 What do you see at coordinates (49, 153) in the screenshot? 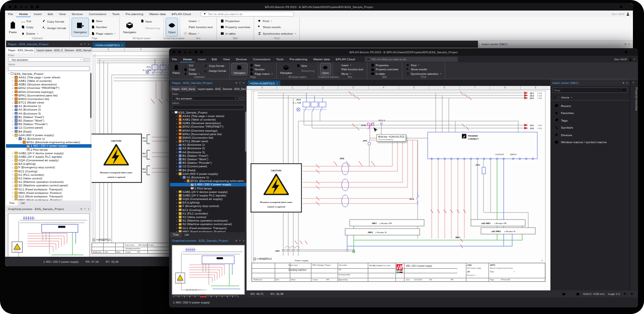
I see `tree-item: ▸ GAB1 (24 V device power supply)` at bounding box center [49, 153].